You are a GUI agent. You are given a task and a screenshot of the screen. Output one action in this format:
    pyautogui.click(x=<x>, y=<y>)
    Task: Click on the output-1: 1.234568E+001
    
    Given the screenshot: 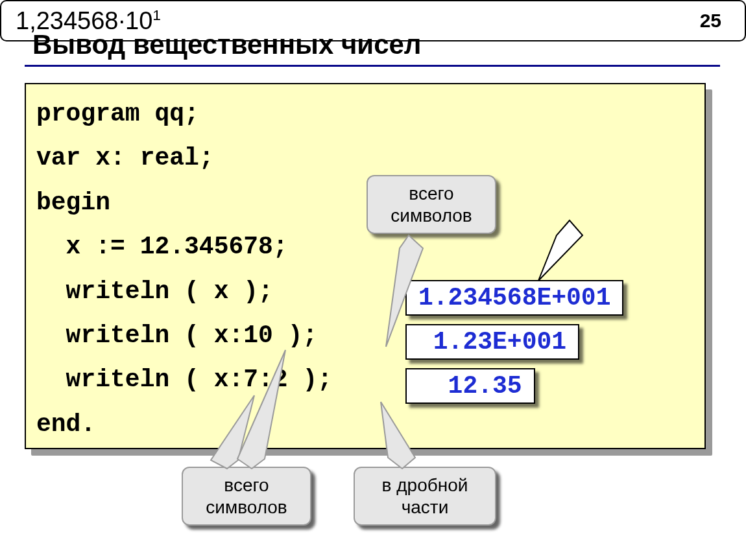 What is the action you would take?
    pyautogui.click(x=514, y=298)
    